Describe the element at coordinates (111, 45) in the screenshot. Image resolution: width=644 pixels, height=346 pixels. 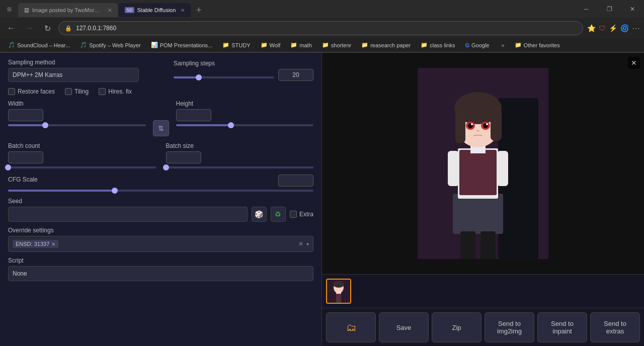
I see `bookmark-spotify: 🎵 Spotify – Web Player` at that location.